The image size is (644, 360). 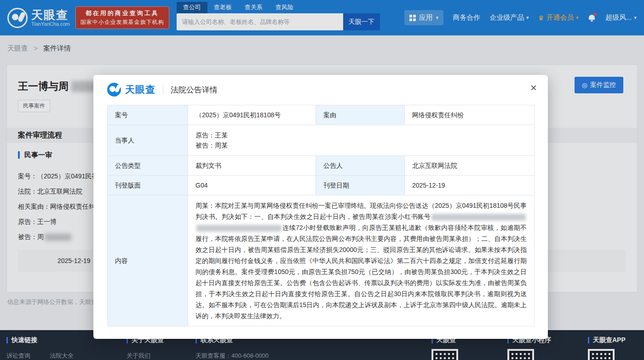 I want to click on tianyancha-eye-icon, so click(x=114, y=90).